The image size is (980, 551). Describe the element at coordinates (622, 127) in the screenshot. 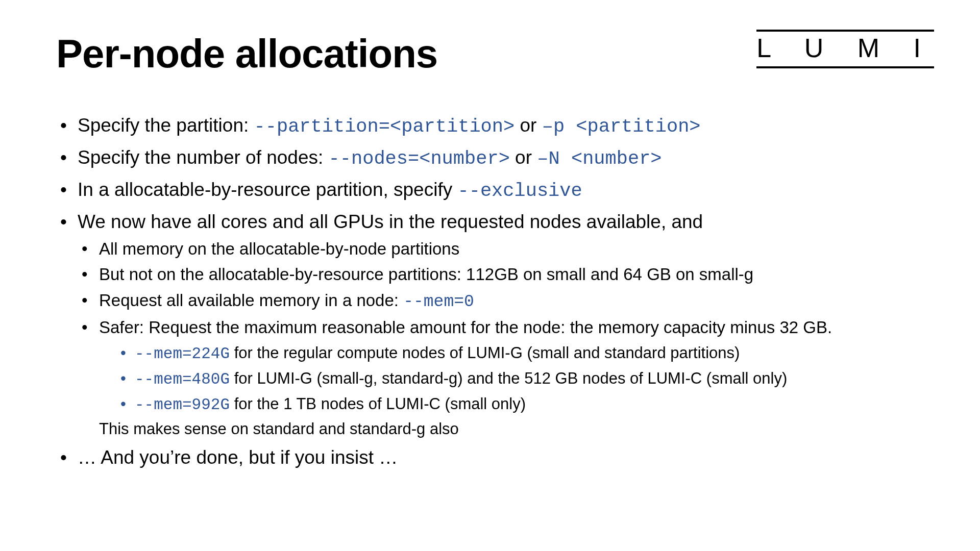

I see `code-partition-short: –p <partition>` at that location.